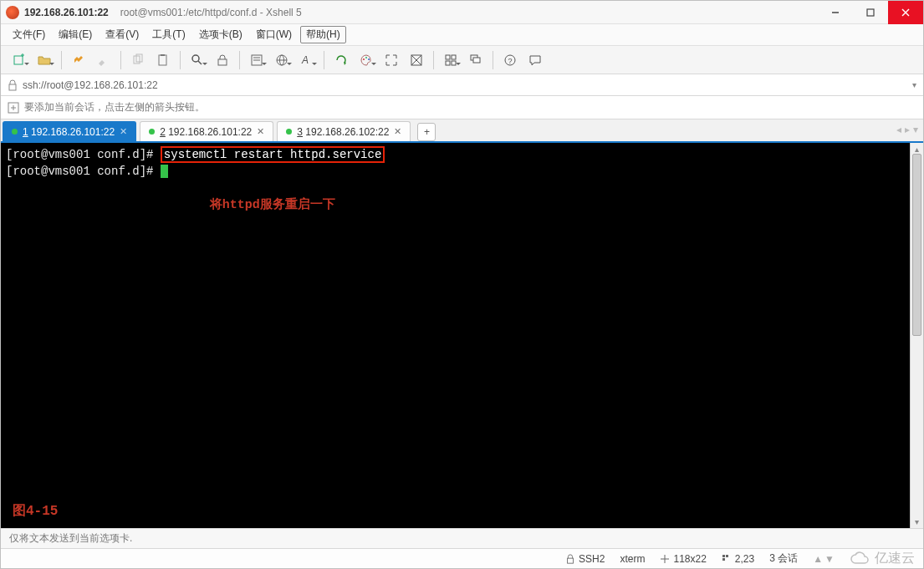  Describe the element at coordinates (916, 149) in the screenshot. I see `scroll-up-icon: ▴` at that location.